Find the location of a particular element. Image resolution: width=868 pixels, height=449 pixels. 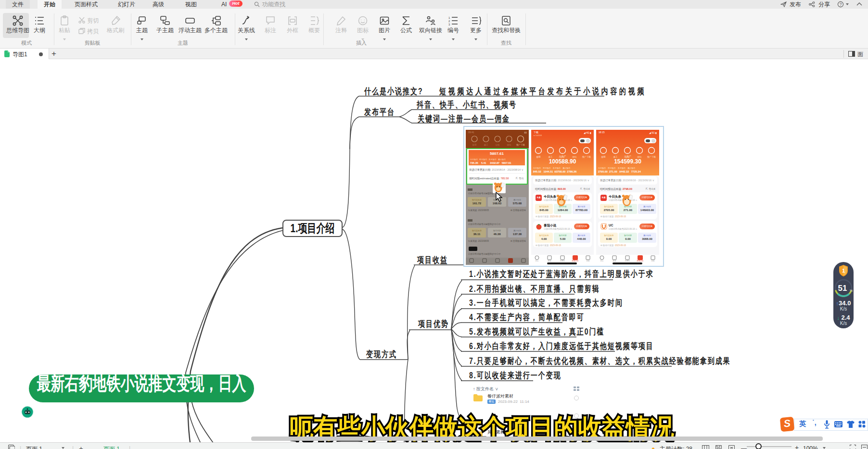

svg-text: 3 is located at coordinates (449, 25).